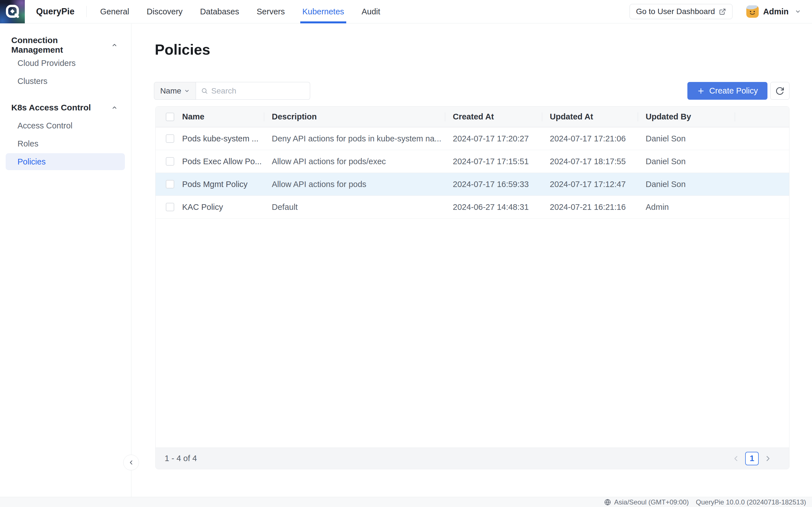 This screenshot has width=812, height=507. I want to click on sidebar-item-roles: Roles, so click(66, 144).